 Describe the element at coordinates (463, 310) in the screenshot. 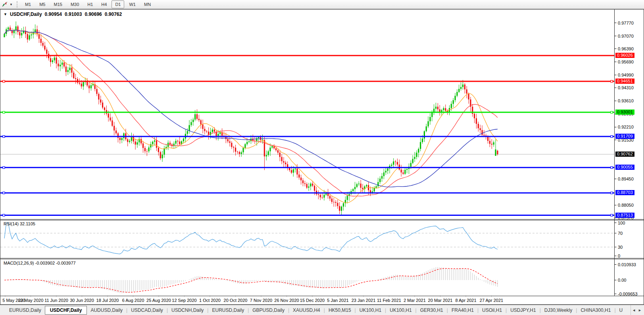

I see `chart-tab-fra40: FRA40,H1` at that location.